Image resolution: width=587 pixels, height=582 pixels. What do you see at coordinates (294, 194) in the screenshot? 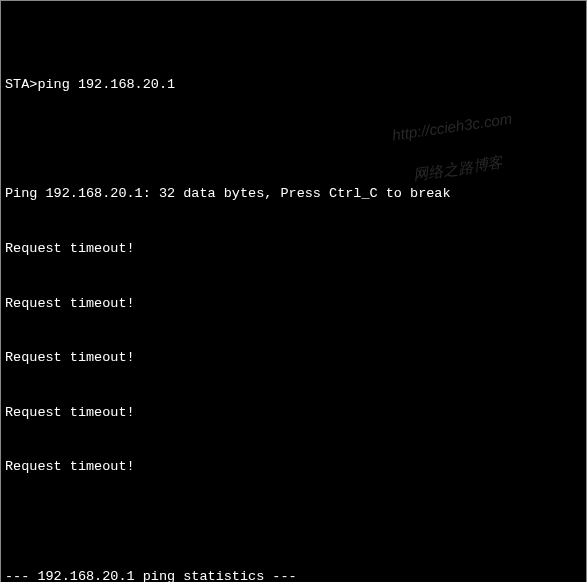
I see `ping-header: Ping 192.168.20.1: 32 data bytes, Press …` at bounding box center [294, 194].